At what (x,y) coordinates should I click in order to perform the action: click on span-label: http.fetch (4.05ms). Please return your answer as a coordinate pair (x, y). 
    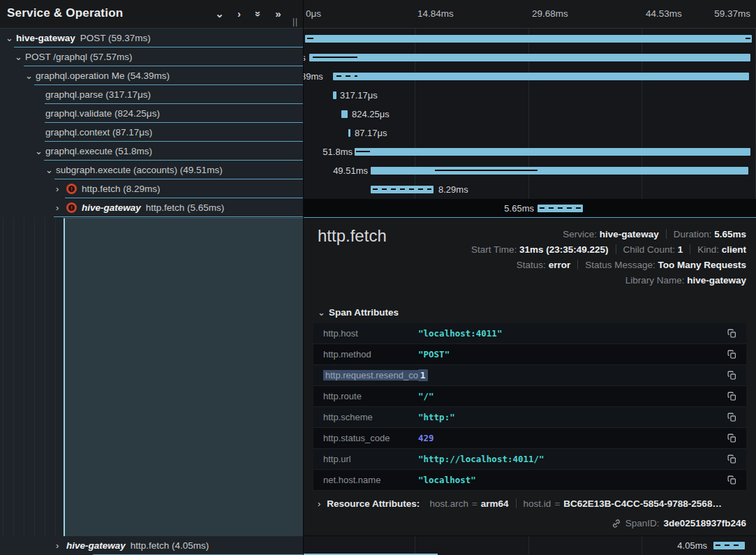
    Looking at the image, I should click on (170, 546).